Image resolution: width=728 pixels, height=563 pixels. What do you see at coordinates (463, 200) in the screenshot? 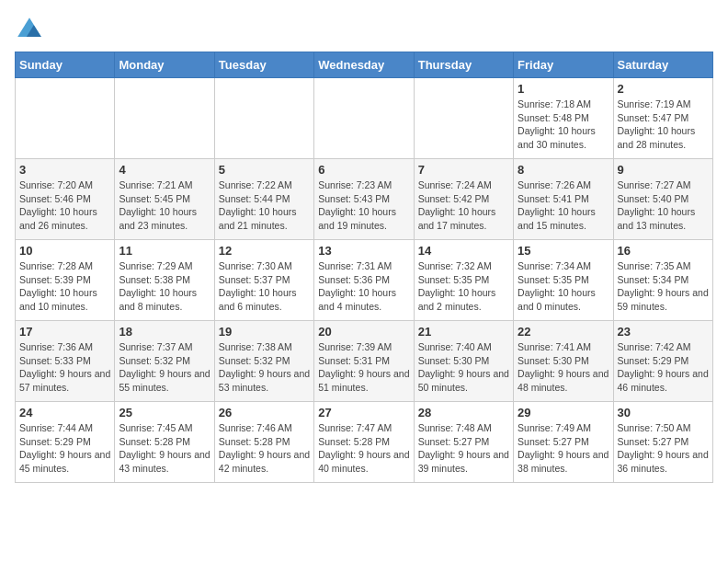
I see `calendar-cell: 7Sunrise: 7:24 AM Sunset: 5:42 PM Daylig…` at bounding box center [463, 200].